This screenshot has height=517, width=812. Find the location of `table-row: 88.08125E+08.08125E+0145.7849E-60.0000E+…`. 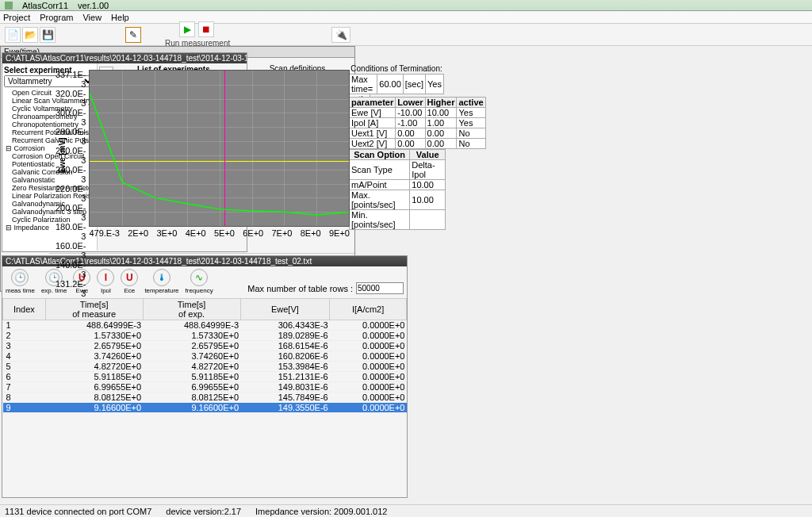

table-row: 88.08125E+08.08125E+0145.7849E-60.0000E+… is located at coordinates (205, 398).